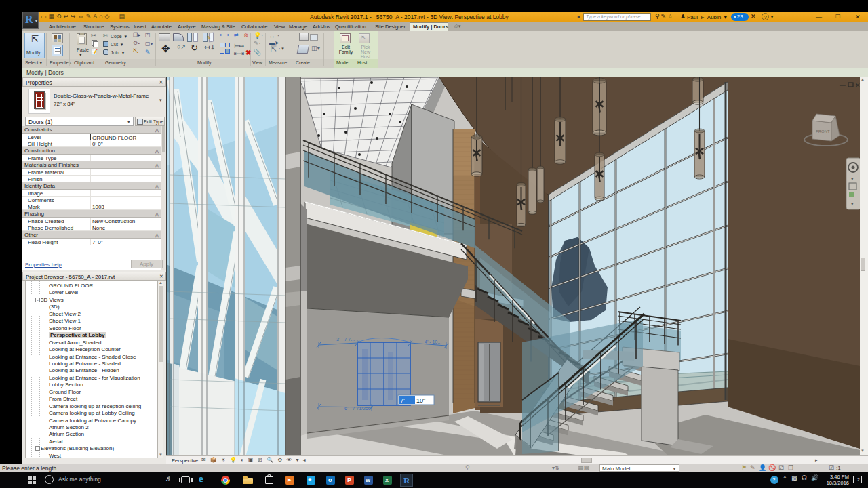 This screenshot has width=868, height=488. What do you see at coordinates (420, 401) in the screenshot?
I see `svg-text: 10"` at bounding box center [420, 401].